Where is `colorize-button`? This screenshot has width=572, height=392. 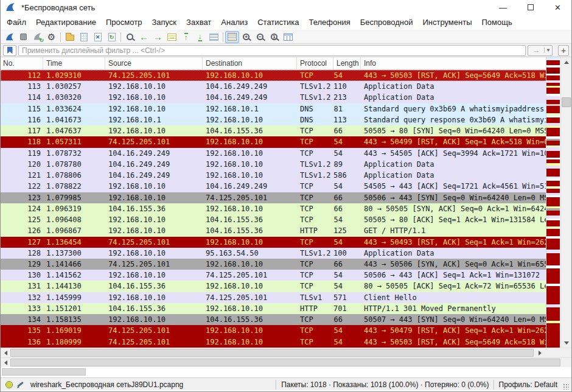 colorize-button is located at coordinates (232, 37).